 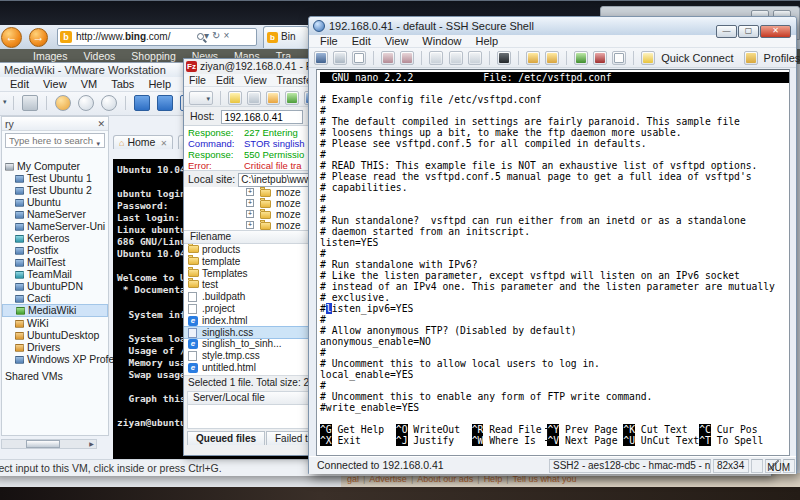 What do you see at coordinates (475, 58) in the screenshot?
I see `clipboard-icon` at bounding box center [475, 58].